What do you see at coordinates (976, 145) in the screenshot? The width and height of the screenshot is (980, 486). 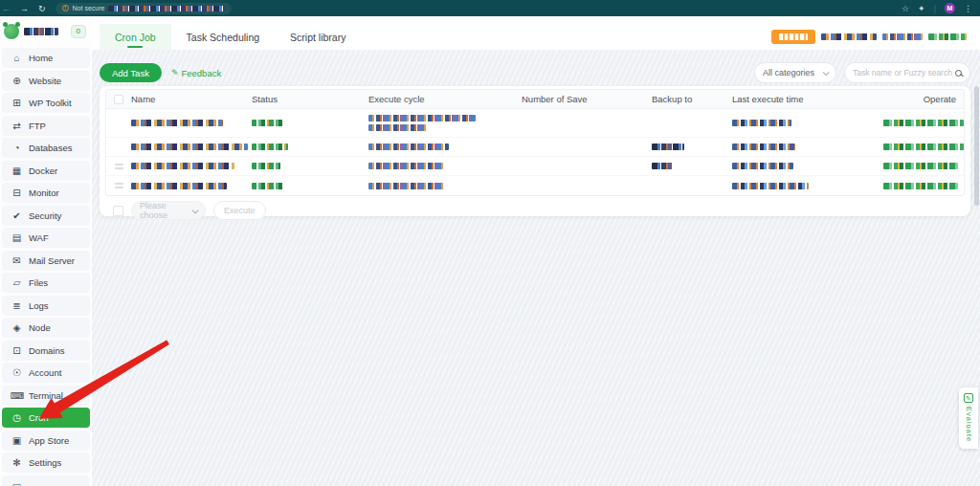 I see `page-scrollbar` at bounding box center [976, 145].